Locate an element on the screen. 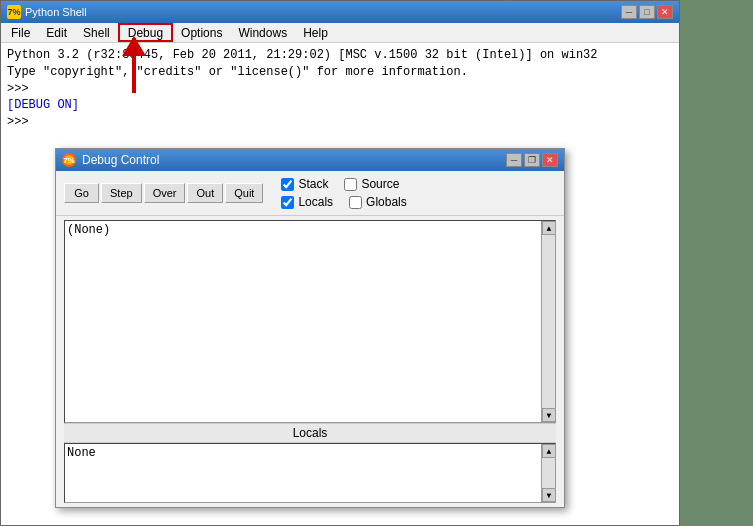 This screenshot has height=526, width=753. quit-button: Quit is located at coordinates (244, 193).